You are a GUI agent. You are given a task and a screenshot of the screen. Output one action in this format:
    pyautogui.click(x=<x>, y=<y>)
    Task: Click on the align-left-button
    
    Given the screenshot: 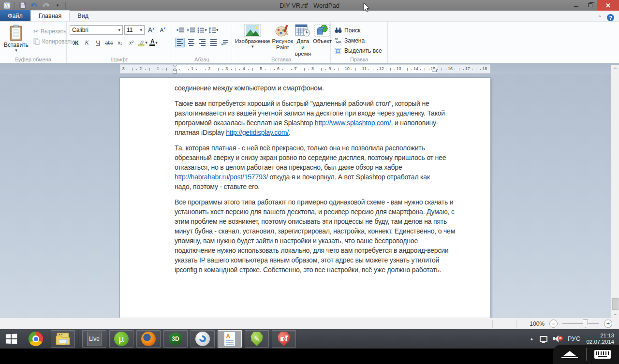 What is the action you would take?
    pyautogui.click(x=180, y=43)
    